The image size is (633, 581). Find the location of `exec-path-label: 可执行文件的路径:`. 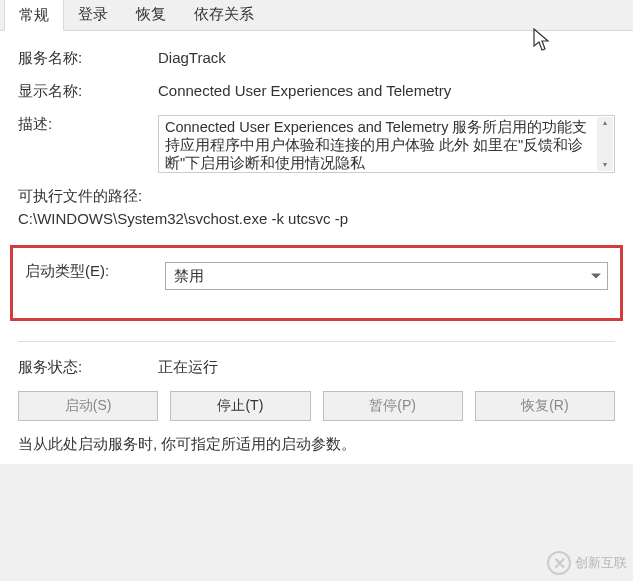

exec-path-label: 可执行文件的路径: is located at coordinates (316, 196).